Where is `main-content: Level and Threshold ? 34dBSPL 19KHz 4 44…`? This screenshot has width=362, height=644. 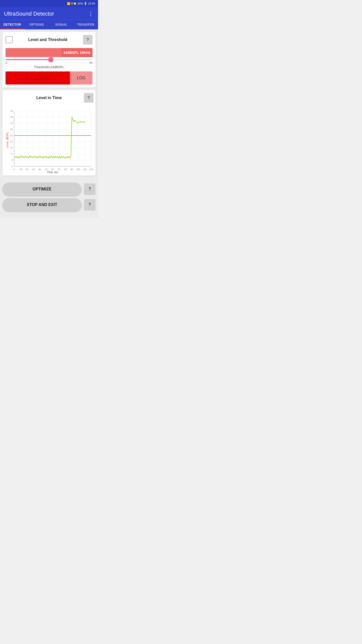 main-content: Level and Threshold ? 34dBSPL 19KHz 4 44… is located at coordinates (49, 105).